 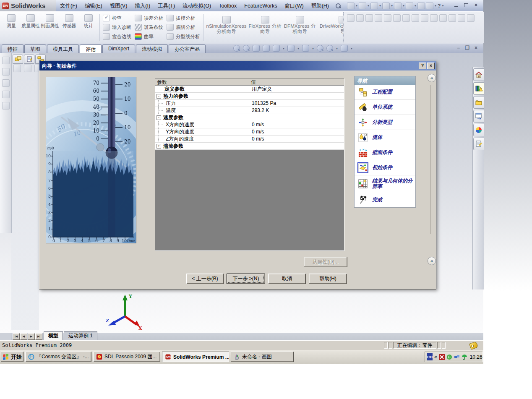 I want to click on help-icon: ?, so click(x=439, y=6).